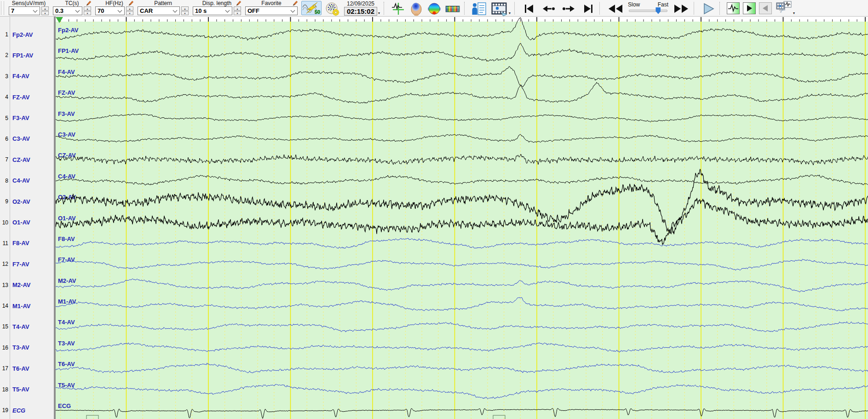  I want to click on small-play-icon, so click(749, 8).